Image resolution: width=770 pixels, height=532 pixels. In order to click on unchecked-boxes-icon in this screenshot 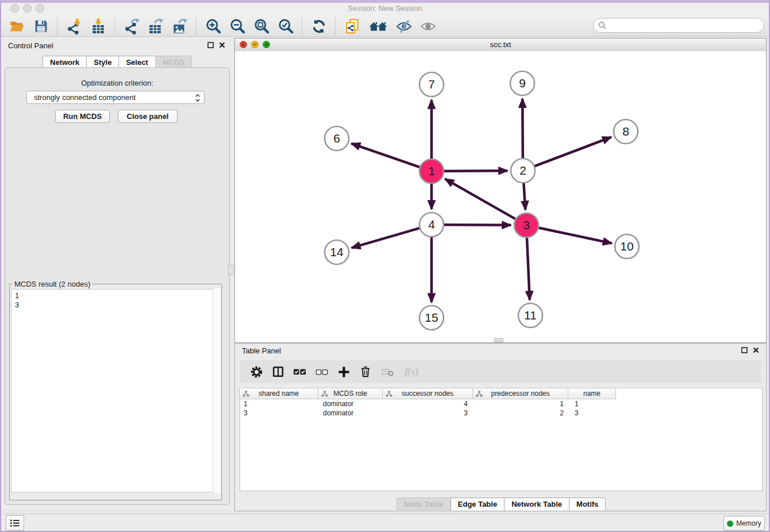, I will do `click(322, 372)`.